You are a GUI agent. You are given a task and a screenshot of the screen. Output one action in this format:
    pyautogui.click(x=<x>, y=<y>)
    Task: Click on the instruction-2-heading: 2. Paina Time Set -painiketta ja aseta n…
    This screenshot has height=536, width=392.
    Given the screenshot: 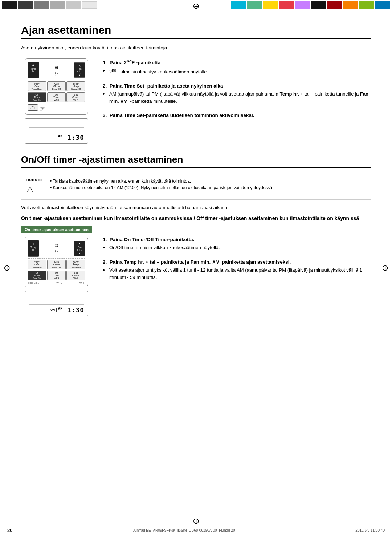 What is the action you would take?
    pyautogui.click(x=237, y=86)
    